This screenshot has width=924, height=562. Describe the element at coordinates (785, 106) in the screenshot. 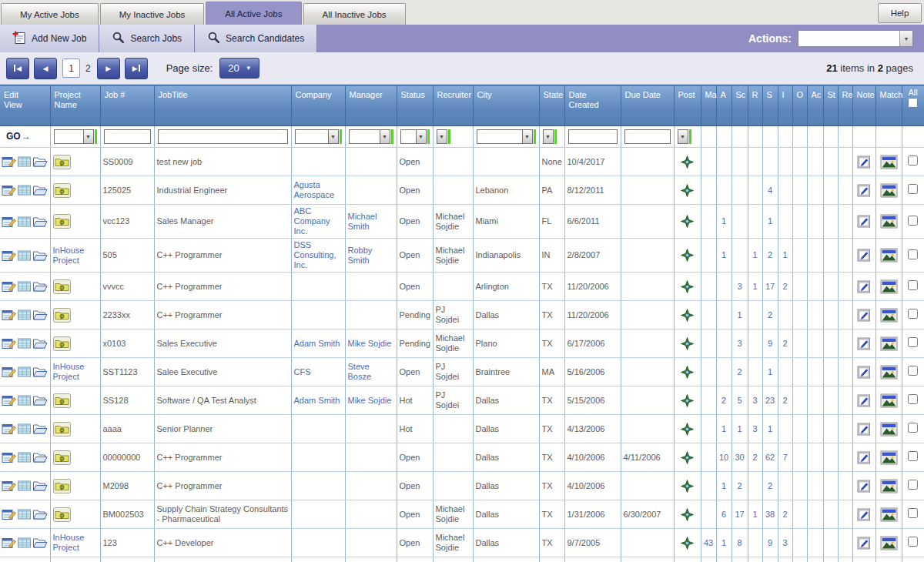

I see `column-header-i: I` at that location.